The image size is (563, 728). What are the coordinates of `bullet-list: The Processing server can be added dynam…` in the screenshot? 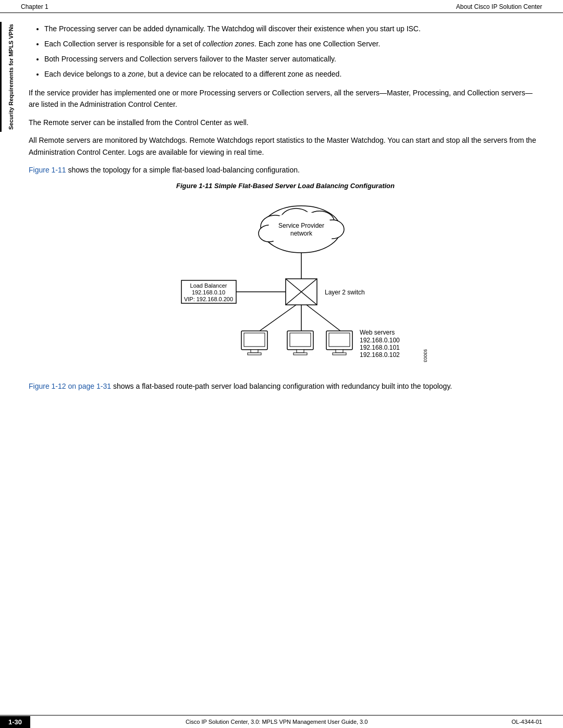 It's located at (293, 52).